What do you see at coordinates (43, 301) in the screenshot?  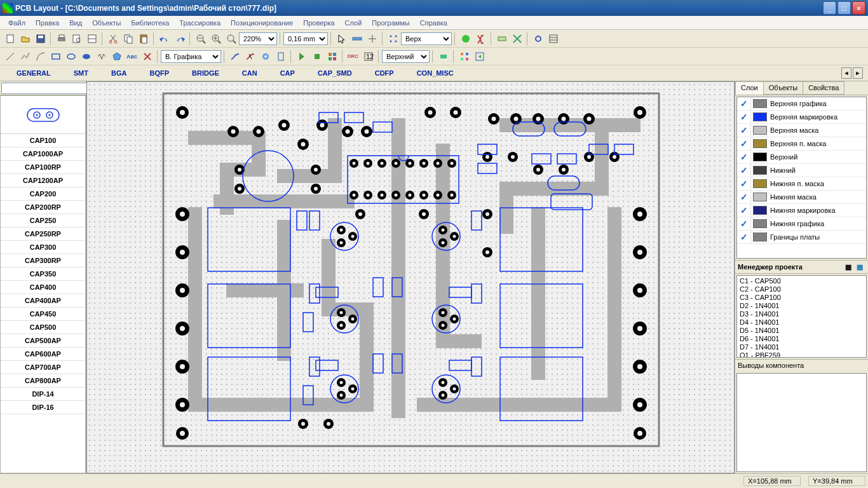 I see `list-item: CAP400AP` at bounding box center [43, 301].